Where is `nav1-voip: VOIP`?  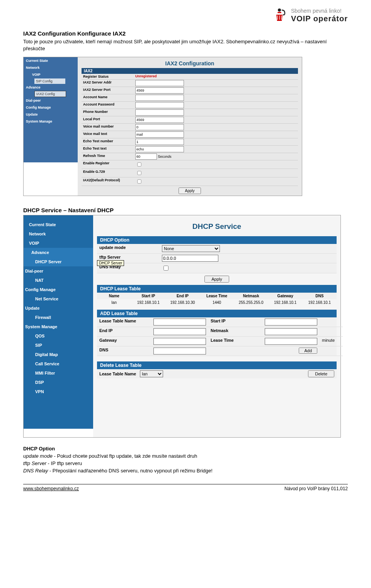 nav1-voip: VOIP is located at coordinates (58, 243).